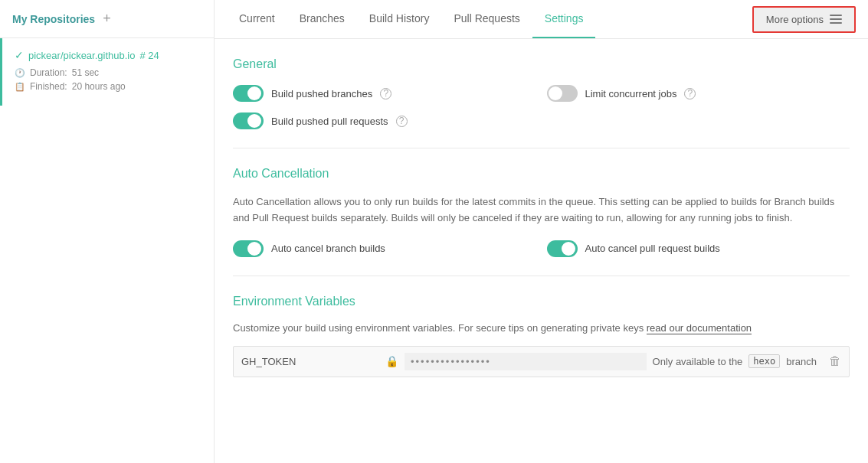 The height and width of the screenshot is (463, 868). I want to click on auto-cancel-pull-request-builds-toggle, so click(562, 249).